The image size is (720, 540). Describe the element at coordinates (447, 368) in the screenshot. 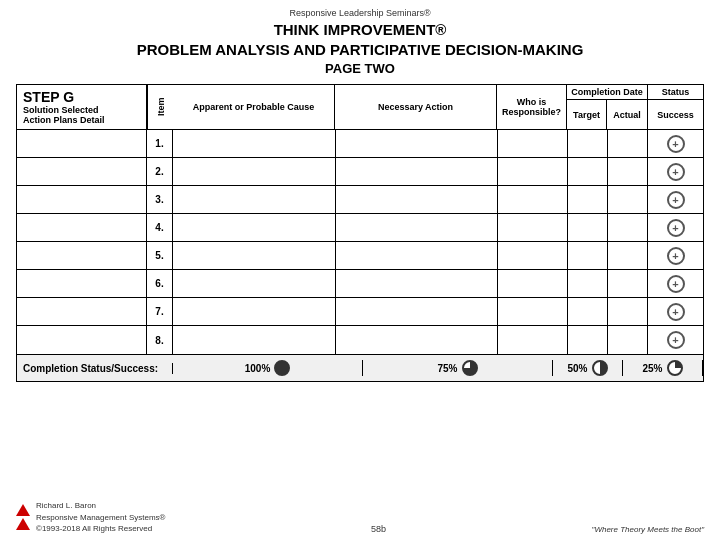

I see `necessary-pct: 75%` at that location.